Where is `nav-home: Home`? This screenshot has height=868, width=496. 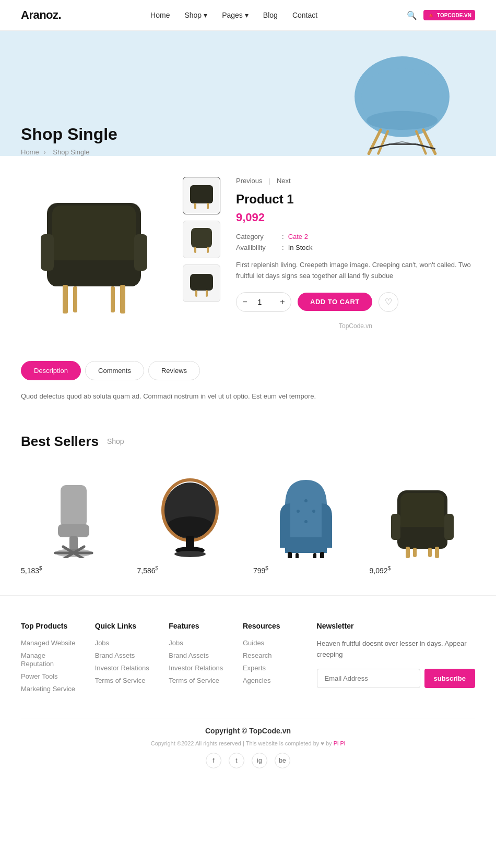 nav-home: Home is located at coordinates (160, 15).